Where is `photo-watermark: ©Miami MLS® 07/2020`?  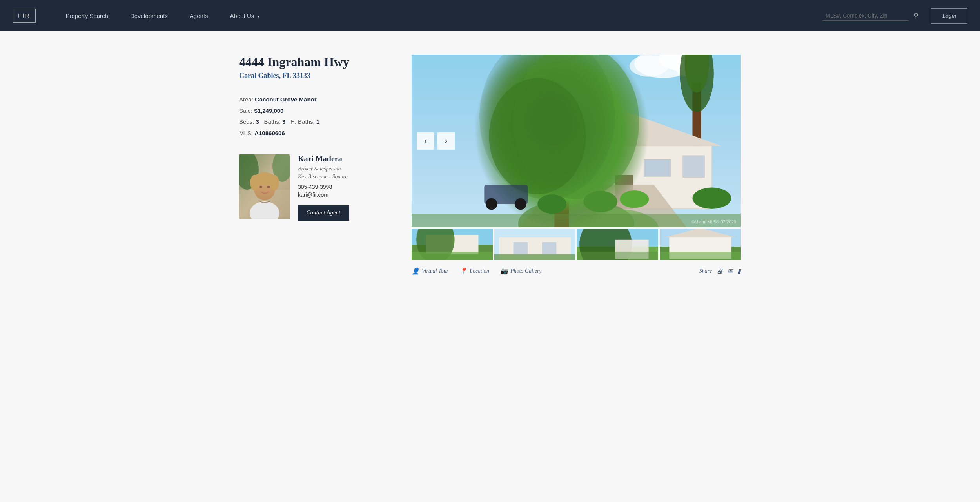 photo-watermark: ©Miami MLS® 07/2020 is located at coordinates (714, 222).